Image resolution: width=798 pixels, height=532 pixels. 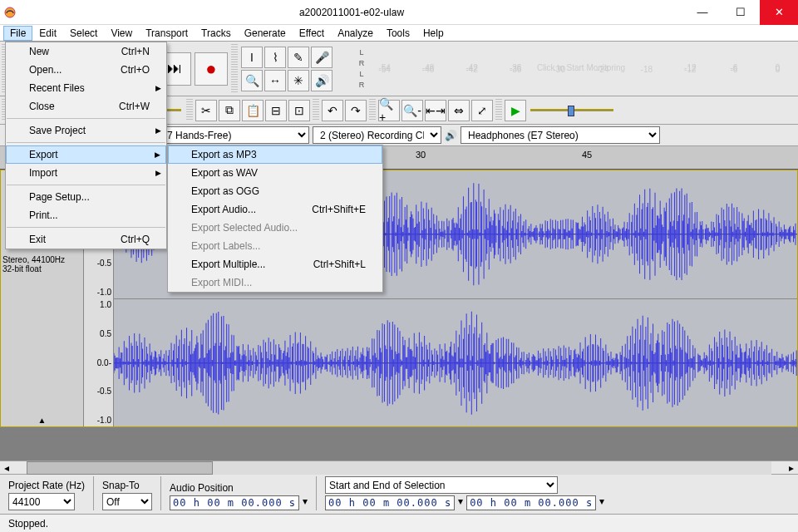 I want to click on draw-tool: ✎, so click(x=298, y=57).